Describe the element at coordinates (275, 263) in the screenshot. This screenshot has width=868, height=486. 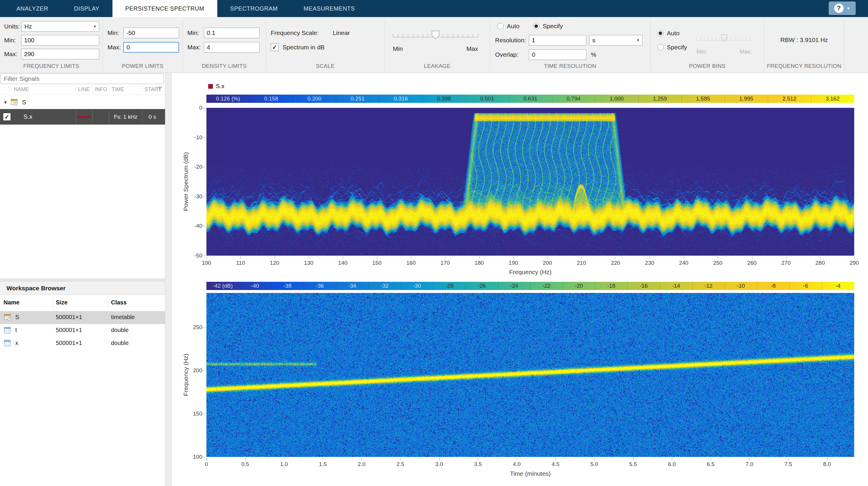
I see `x-tick-label: 120` at that location.